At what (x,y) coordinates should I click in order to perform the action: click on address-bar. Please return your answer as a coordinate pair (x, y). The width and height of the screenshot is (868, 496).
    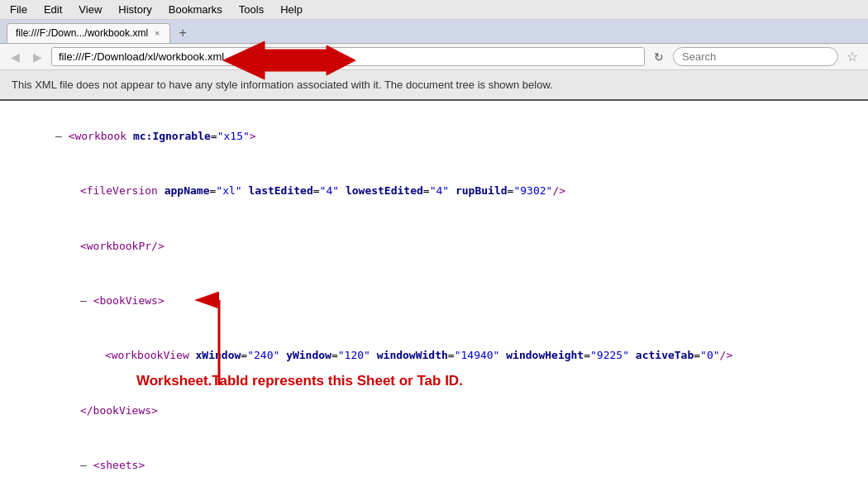
    Looking at the image, I should click on (348, 56).